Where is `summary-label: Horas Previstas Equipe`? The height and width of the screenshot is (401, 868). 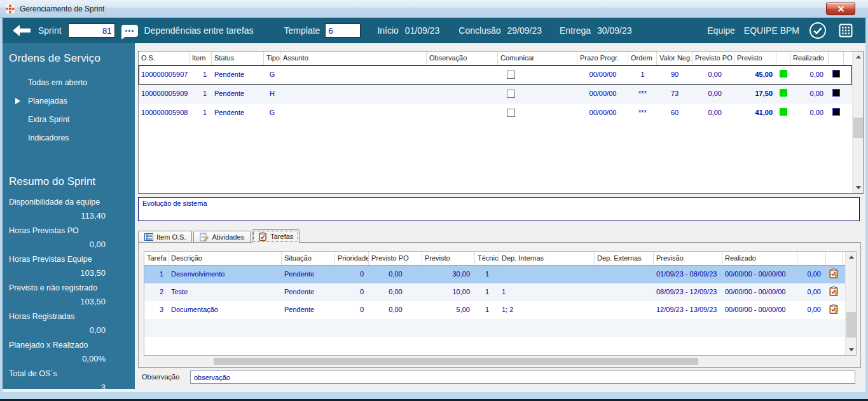 summary-label: Horas Previstas Equipe is located at coordinates (69, 259).